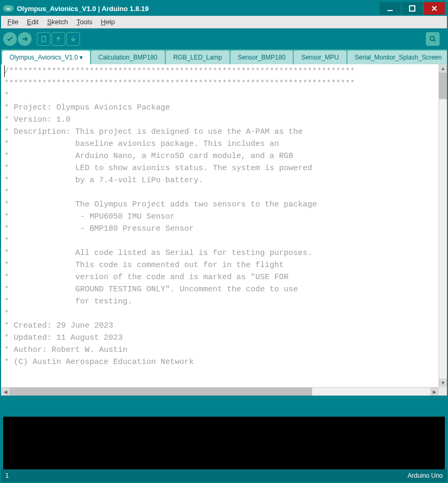  I want to click on tabs-bar: Olympus_Avionics_V1.0 ▾ Calculation_BMP1…, so click(224, 57).